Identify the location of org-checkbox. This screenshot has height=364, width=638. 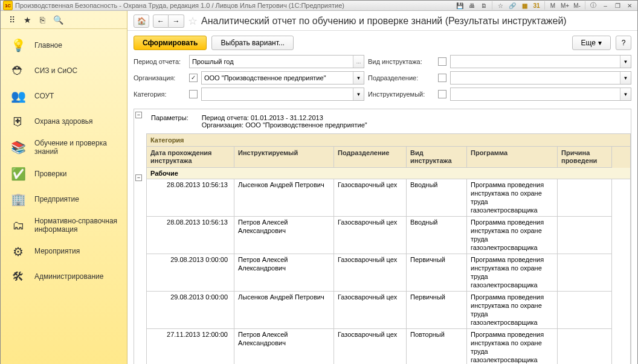
(193, 78).